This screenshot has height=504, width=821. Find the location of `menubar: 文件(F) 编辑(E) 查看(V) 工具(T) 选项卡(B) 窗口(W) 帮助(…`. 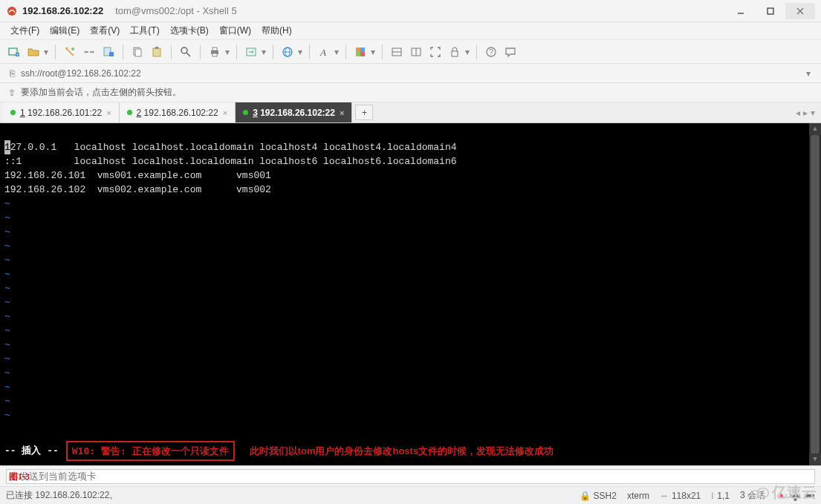

menubar: 文件(F) 编辑(E) 查看(V) 工具(T) 选项卡(B) 窗口(W) 帮助(… is located at coordinates (410, 31).